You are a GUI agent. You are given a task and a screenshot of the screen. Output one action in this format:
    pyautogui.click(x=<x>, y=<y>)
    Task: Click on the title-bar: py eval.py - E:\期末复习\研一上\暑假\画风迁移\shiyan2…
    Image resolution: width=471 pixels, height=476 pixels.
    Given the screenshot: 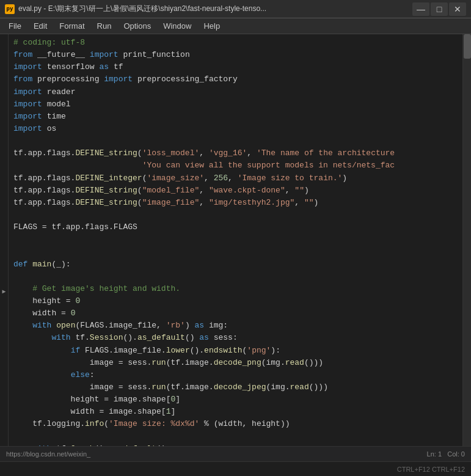 What is the action you would take?
    pyautogui.click(x=236, y=9)
    